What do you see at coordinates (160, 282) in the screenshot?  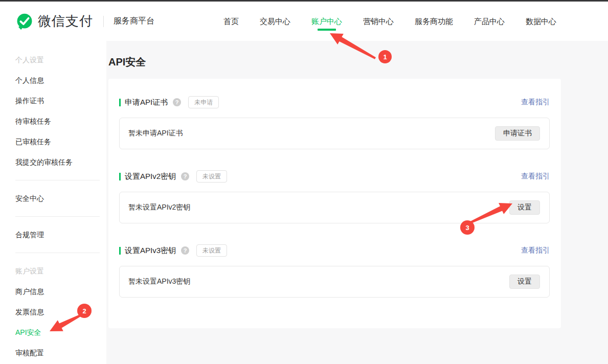 I see `empty-state-text: 暂未设置APIv3密钥` at bounding box center [160, 282].